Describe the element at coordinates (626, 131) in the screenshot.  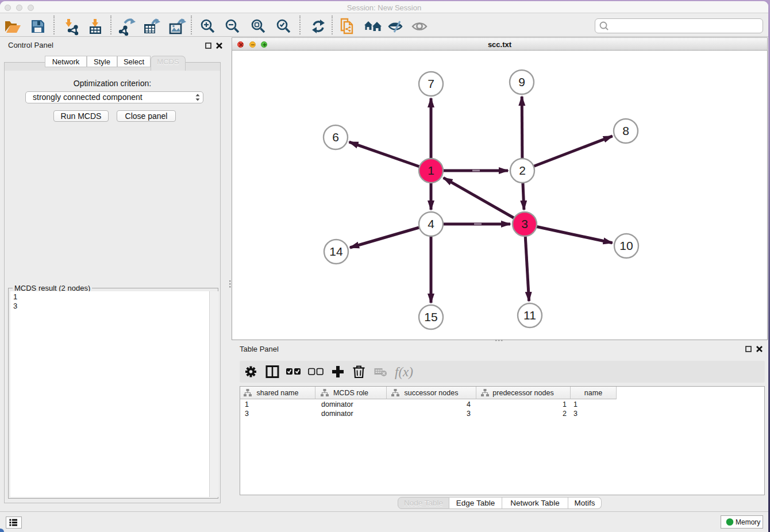
I see `svg-text: 8` at that location.